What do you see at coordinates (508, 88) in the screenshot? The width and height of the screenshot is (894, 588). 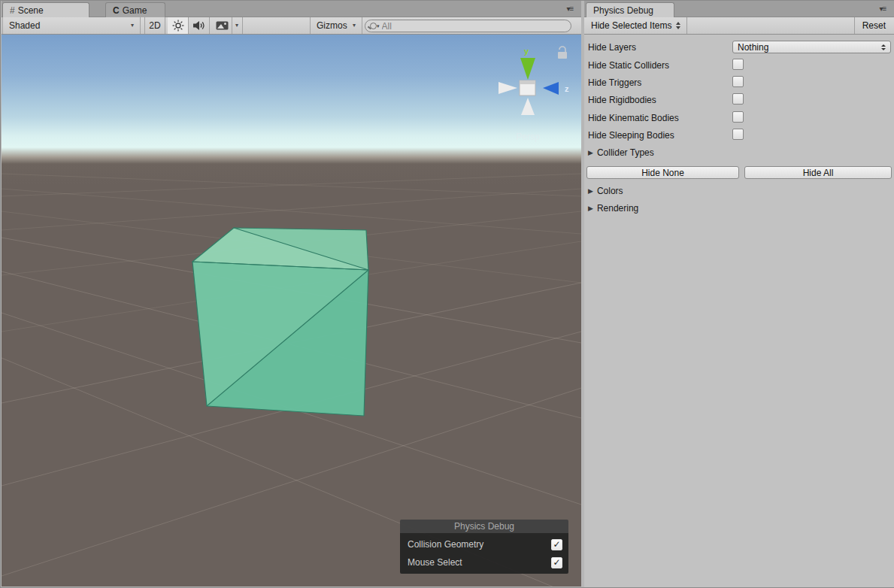 I see `axis-x-cone` at bounding box center [508, 88].